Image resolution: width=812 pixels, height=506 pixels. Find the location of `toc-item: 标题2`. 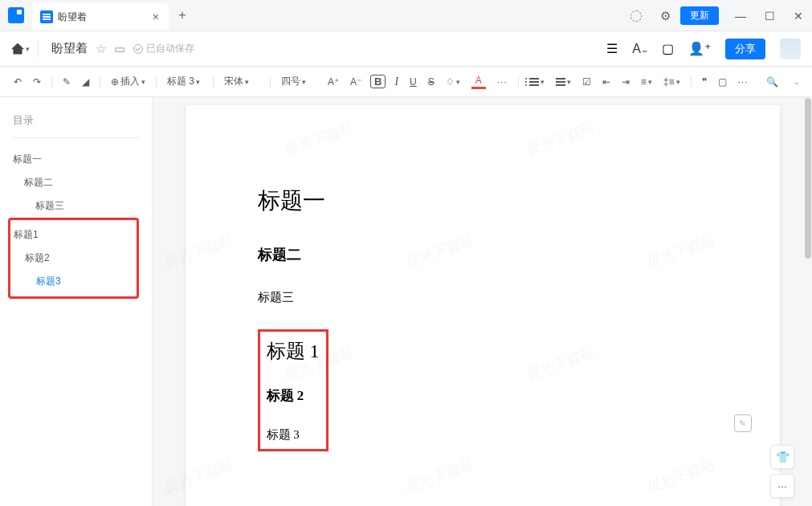

toc-item: 标题2 is located at coordinates (74, 259).